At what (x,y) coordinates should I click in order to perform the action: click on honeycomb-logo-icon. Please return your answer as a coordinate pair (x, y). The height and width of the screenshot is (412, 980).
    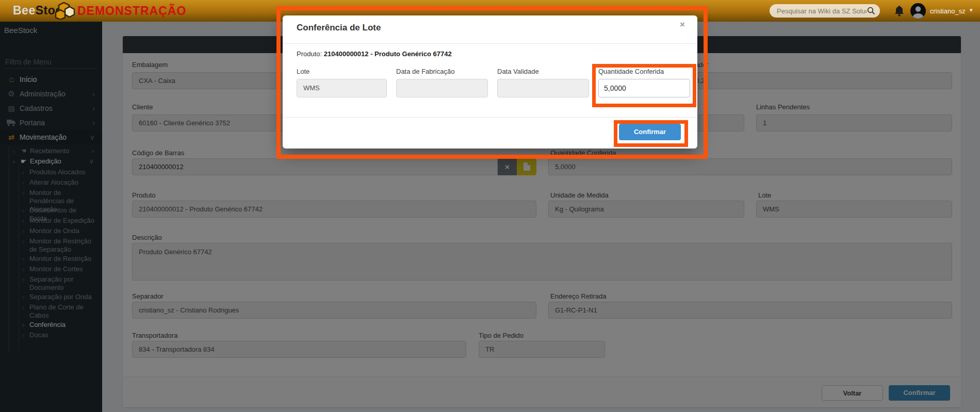
    Looking at the image, I should click on (64, 11).